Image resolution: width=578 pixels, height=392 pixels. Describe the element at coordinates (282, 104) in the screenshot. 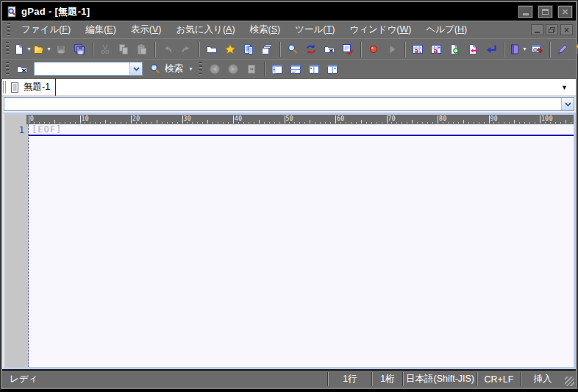

I see `function-combo-input` at that location.